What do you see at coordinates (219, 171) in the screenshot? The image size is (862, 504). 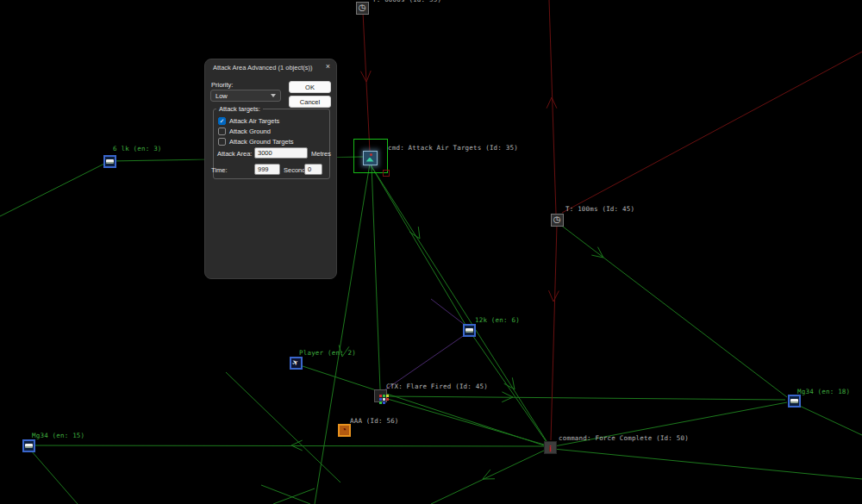 I see `time-label: Time:` at bounding box center [219, 171].